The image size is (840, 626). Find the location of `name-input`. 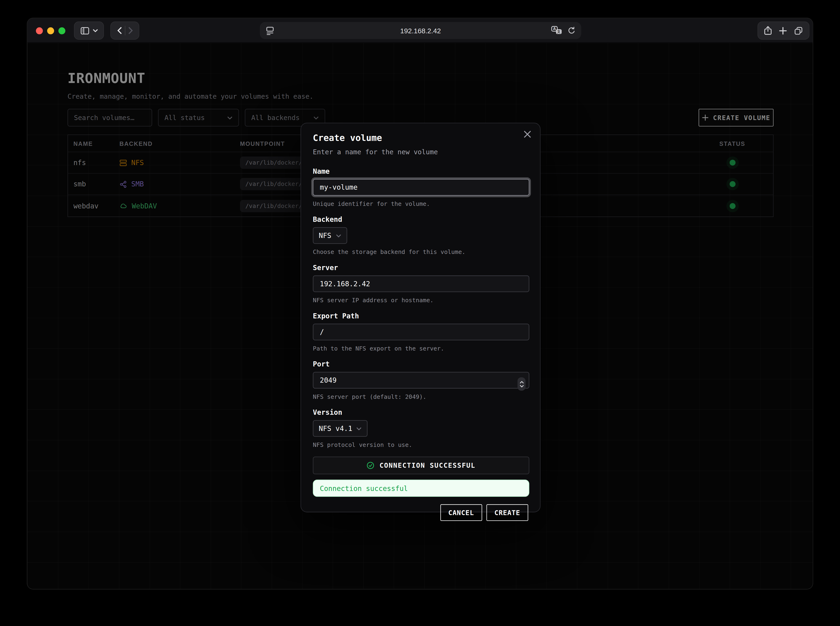

name-input is located at coordinates (421, 187).